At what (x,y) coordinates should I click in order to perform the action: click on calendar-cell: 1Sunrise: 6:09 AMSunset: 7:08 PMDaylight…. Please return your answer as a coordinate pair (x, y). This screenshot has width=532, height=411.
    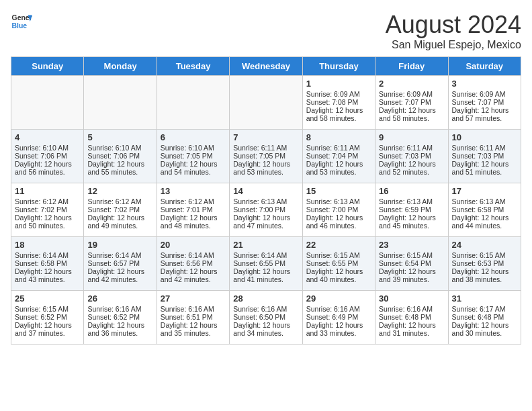
    Looking at the image, I should click on (339, 103).